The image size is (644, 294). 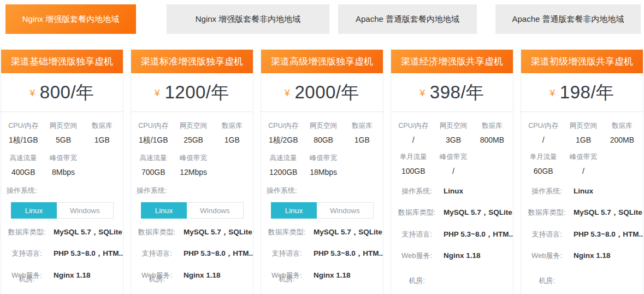 I want to click on spec-bandwidth: 峰值带宽 18Mbps, so click(x=323, y=165).